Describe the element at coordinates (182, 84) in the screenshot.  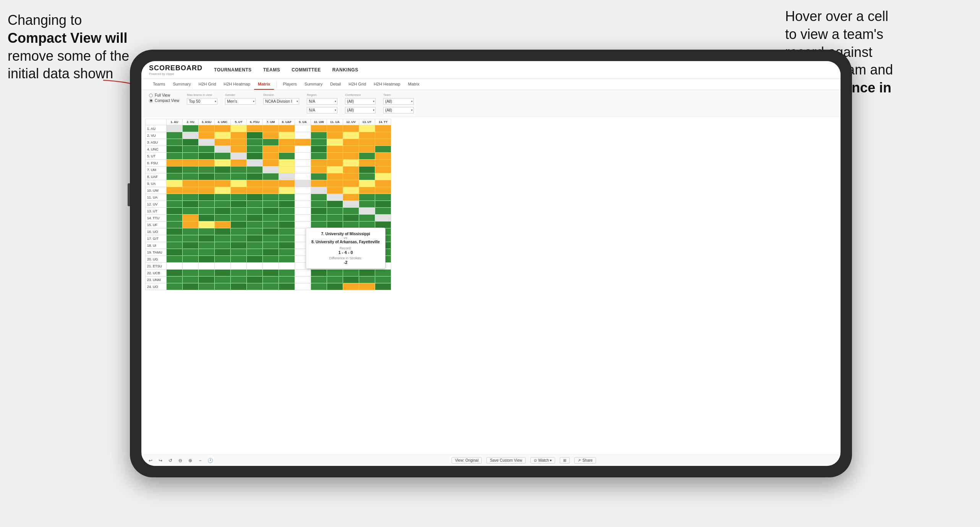
I see `sub-nav-summary1: Summary` at that location.